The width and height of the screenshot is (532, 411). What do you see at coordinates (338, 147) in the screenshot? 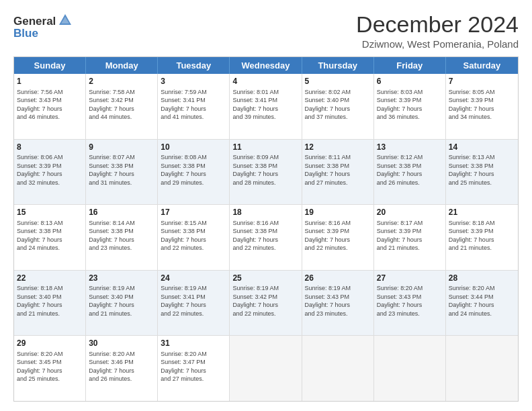
I see `day-number: 12` at bounding box center [338, 147].